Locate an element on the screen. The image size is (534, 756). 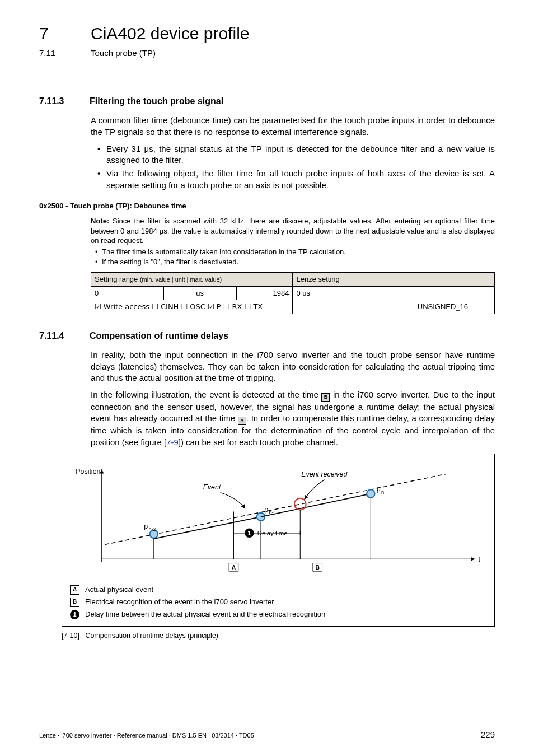
chapter-number: 7 is located at coordinates (51, 34).